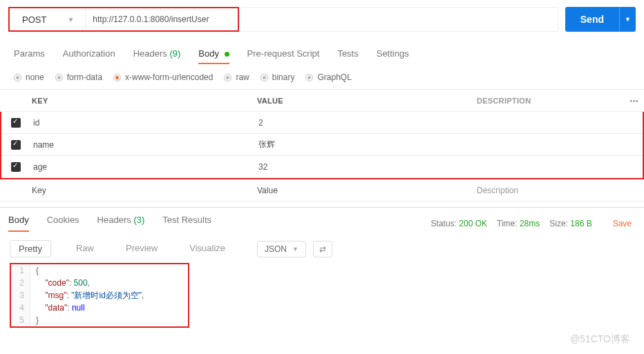 The image size is (644, 354). I want to click on cell-value: 张辉, so click(368, 145).